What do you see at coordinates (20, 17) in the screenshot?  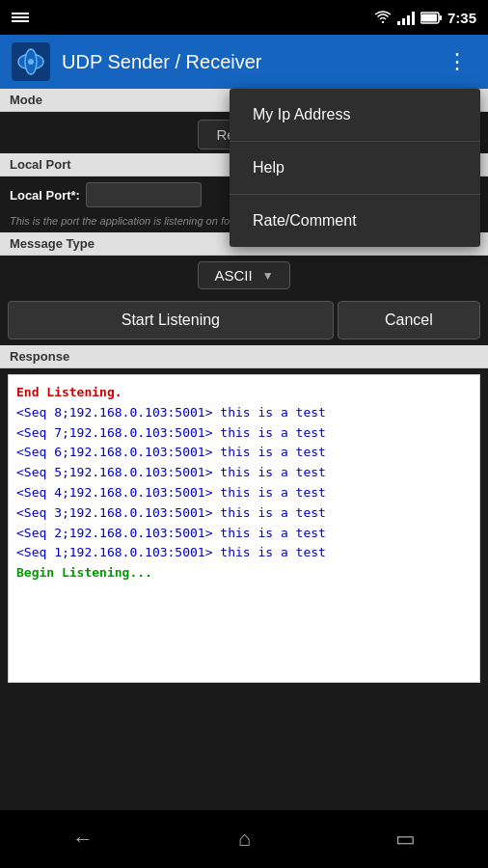 I see `hamburger-icon` at bounding box center [20, 17].